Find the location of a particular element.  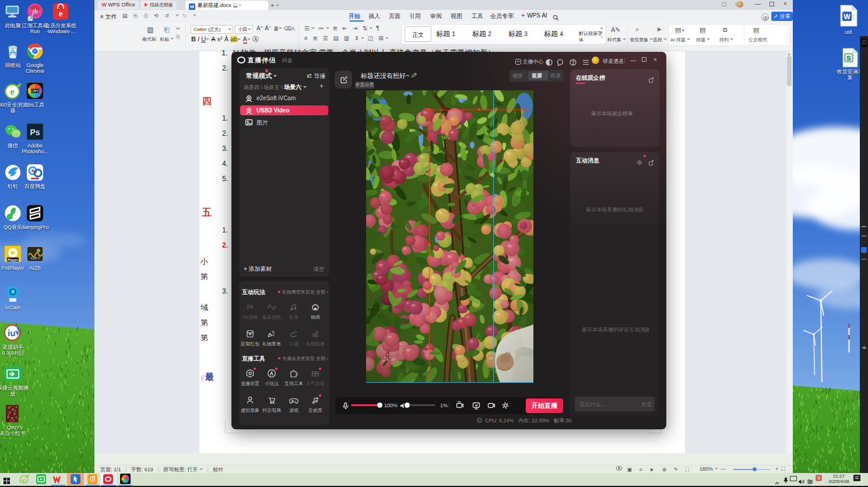

svg-text: AIZB-3 is located at coordinates (35, 258).